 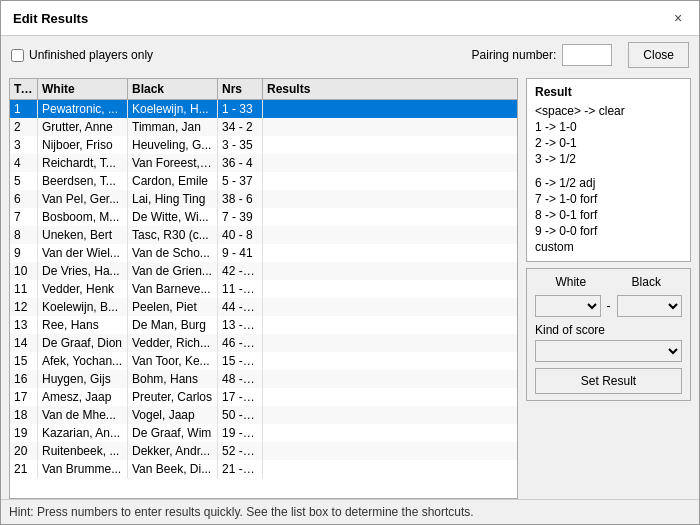 I want to click on result-spacer, so click(x=608, y=171).